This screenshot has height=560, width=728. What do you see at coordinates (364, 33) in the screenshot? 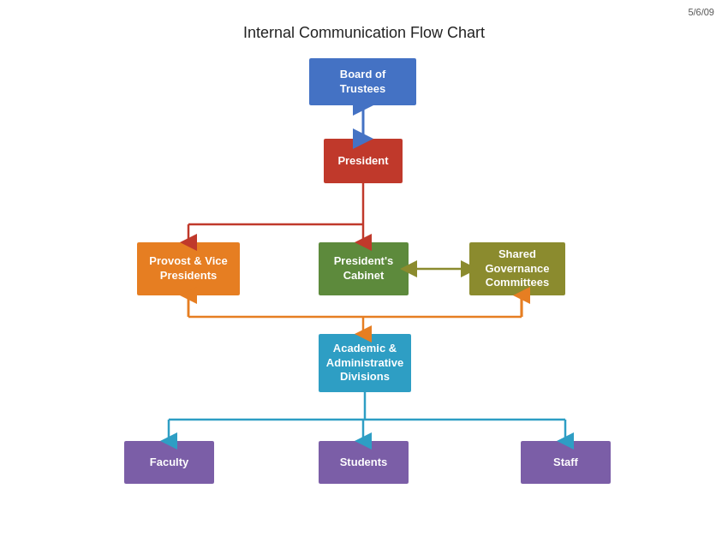
I see `chart-title: Internal Communication Flow Chart` at bounding box center [364, 33].